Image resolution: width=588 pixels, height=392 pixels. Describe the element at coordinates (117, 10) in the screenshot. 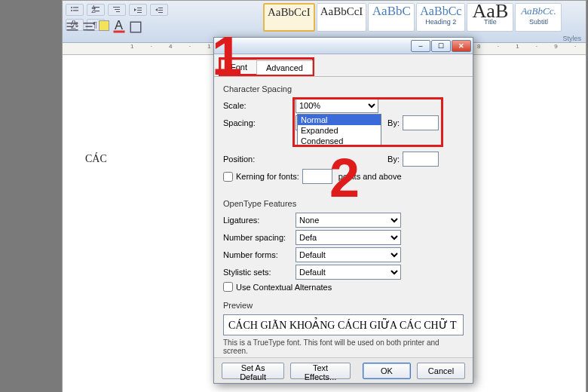

I see `multilevel-icon` at that location.